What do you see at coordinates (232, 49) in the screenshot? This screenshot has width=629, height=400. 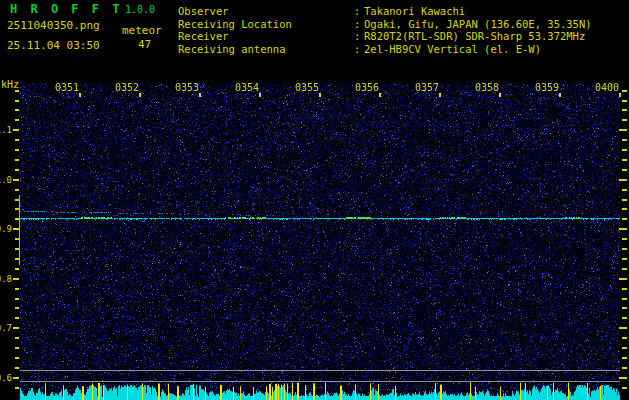 I see `info-label: Receiving antenna` at bounding box center [232, 49].